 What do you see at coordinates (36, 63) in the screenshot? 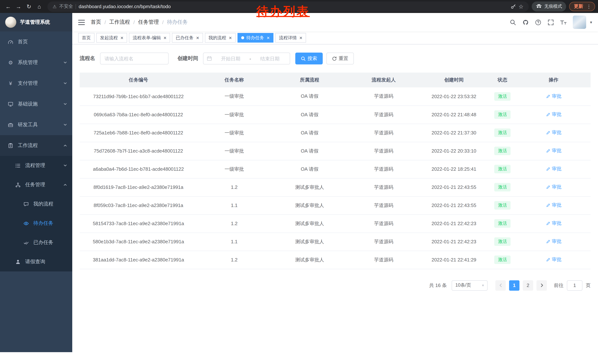
I see `sidebar-item-system: ⚙ 系统管理` at bounding box center [36, 63].